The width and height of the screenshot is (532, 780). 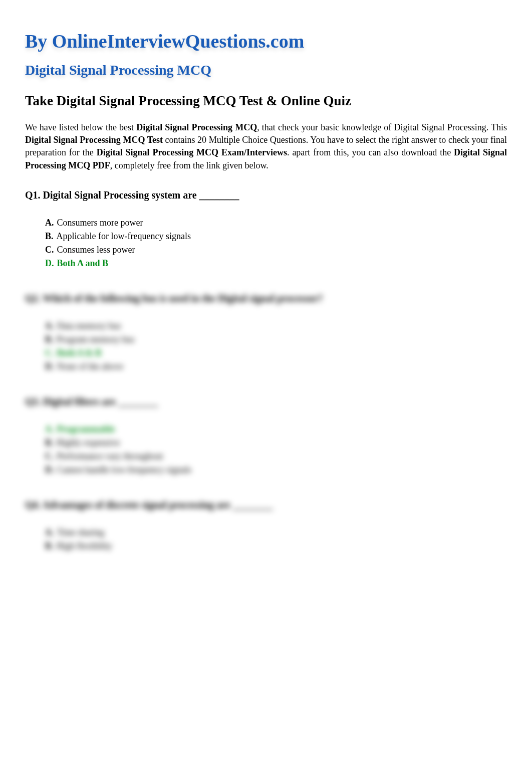 What do you see at coordinates (276, 470) in the screenshot?
I see `answer-option: D.Cannot handle low-frequency signals` at bounding box center [276, 470].